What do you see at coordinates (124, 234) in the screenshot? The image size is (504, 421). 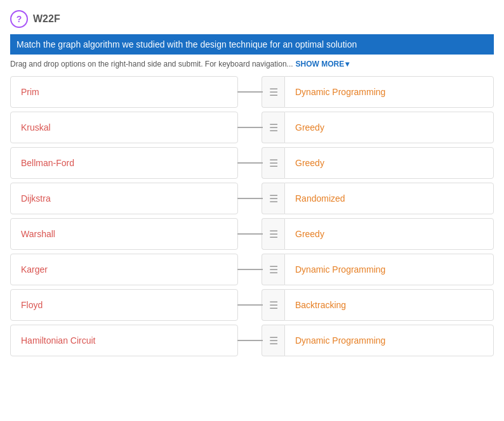 I see `left-cell: Warshall` at bounding box center [124, 234].